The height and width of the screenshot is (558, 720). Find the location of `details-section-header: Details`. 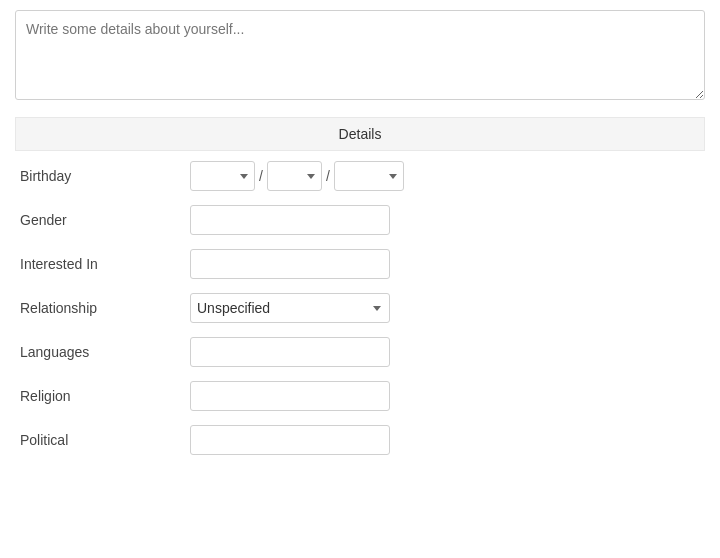

details-section-header: Details is located at coordinates (360, 134).